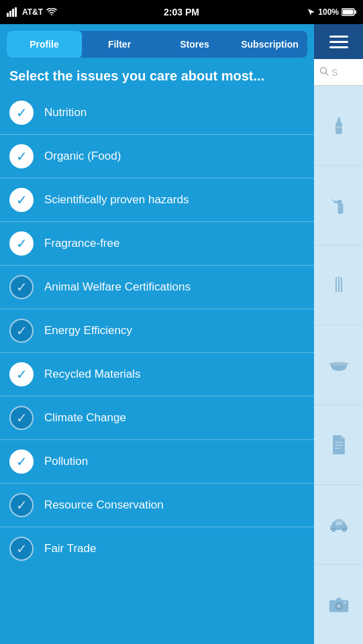  What do you see at coordinates (52, 12) in the screenshot?
I see `wifi-icon` at bounding box center [52, 12].